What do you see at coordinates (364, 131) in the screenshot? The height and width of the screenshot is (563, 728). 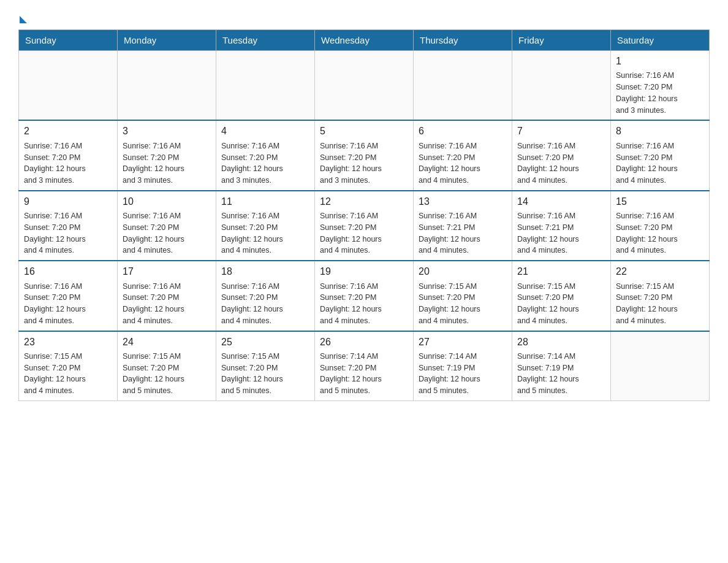 I see `day-number: 5` at bounding box center [364, 131].